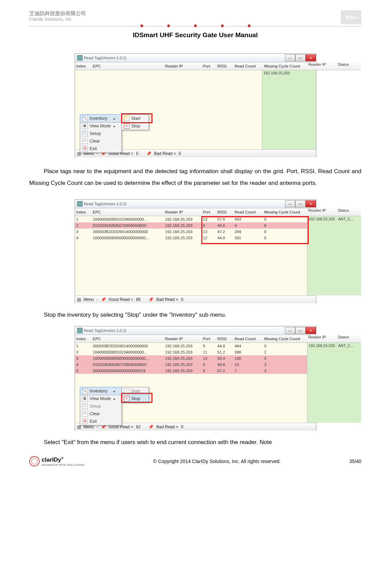 This screenshot has width=382, height=588. I want to click on logo-ring-icon, so click(34, 461).